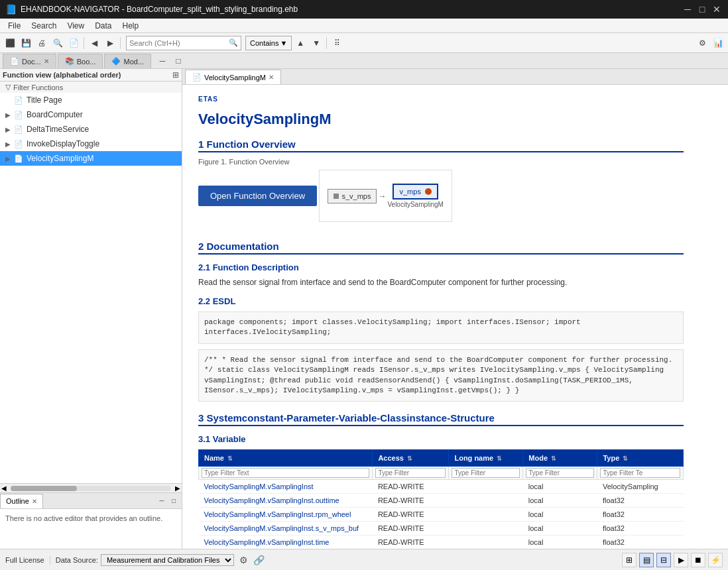 This screenshot has width=728, height=570. What do you see at coordinates (159, 9) in the screenshot?
I see `app-title: EHANDBOOK-NAVIGATOR - BoardComputer_spli…` at bounding box center [159, 9].